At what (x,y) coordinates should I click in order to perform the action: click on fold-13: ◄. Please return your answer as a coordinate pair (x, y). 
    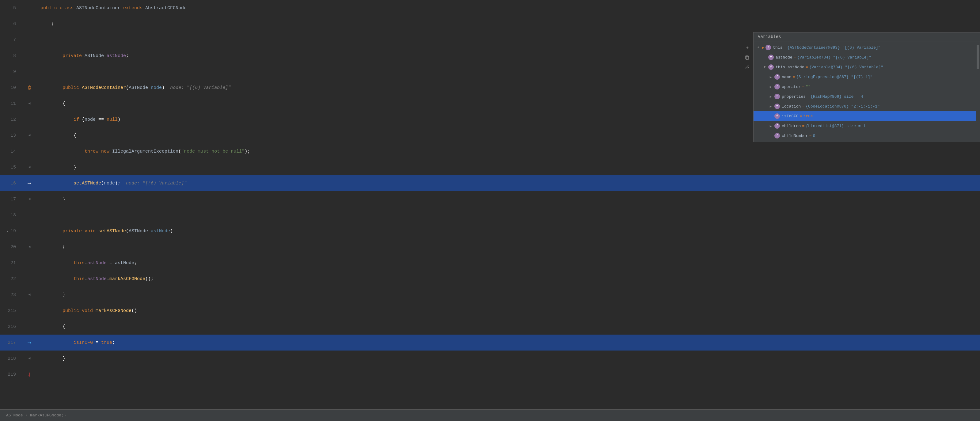
    Looking at the image, I should click on (29, 135).